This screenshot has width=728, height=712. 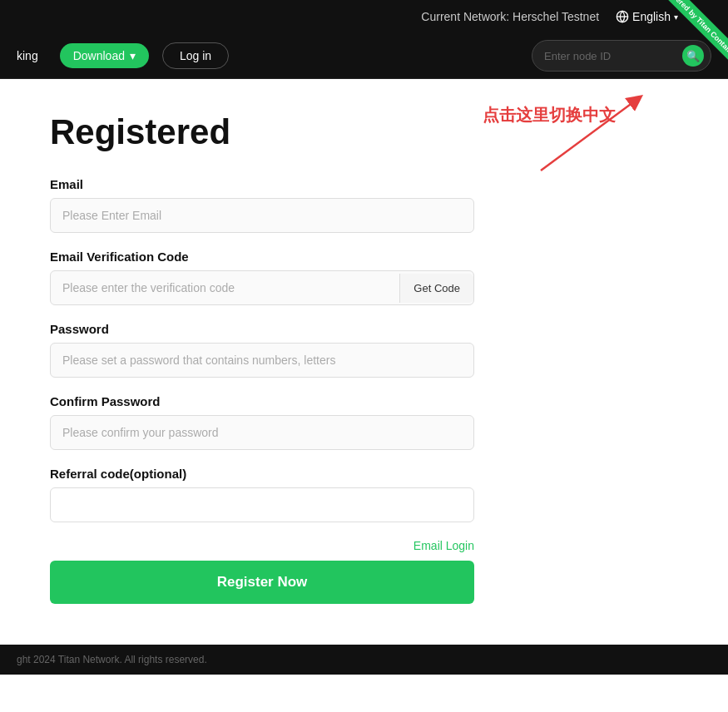 What do you see at coordinates (225, 288) in the screenshot?
I see `verification-input` at bounding box center [225, 288].